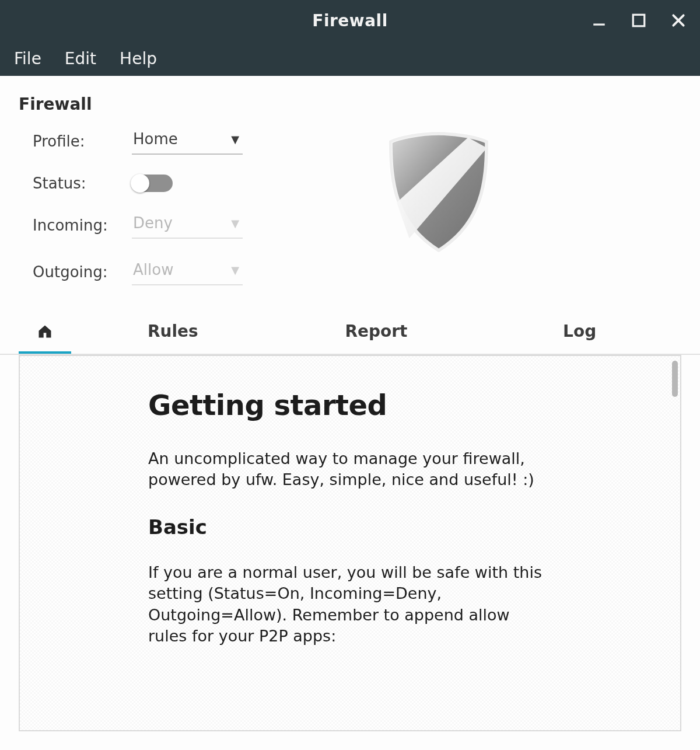  I want to click on status-label: Status:, so click(82, 183).